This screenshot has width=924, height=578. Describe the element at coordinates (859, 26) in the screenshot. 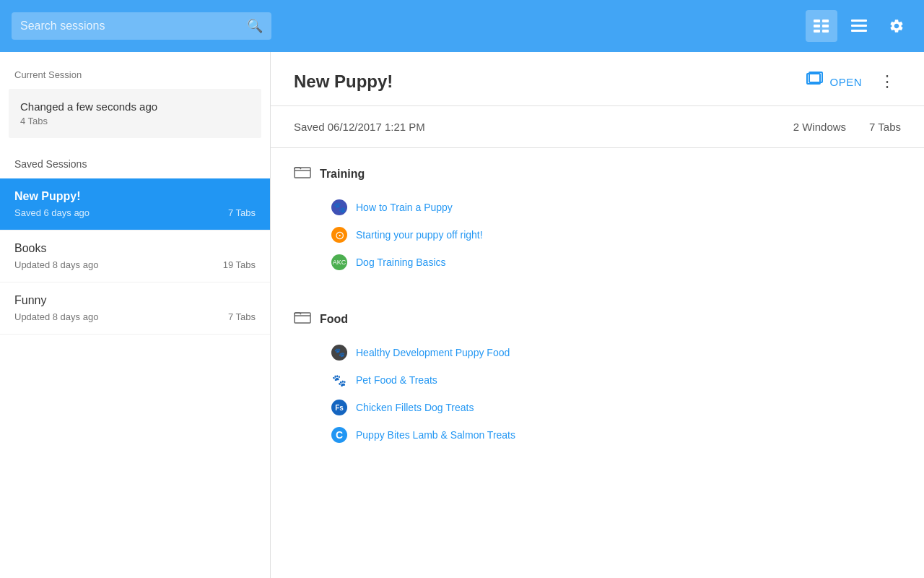

I see `list-view-button` at that location.